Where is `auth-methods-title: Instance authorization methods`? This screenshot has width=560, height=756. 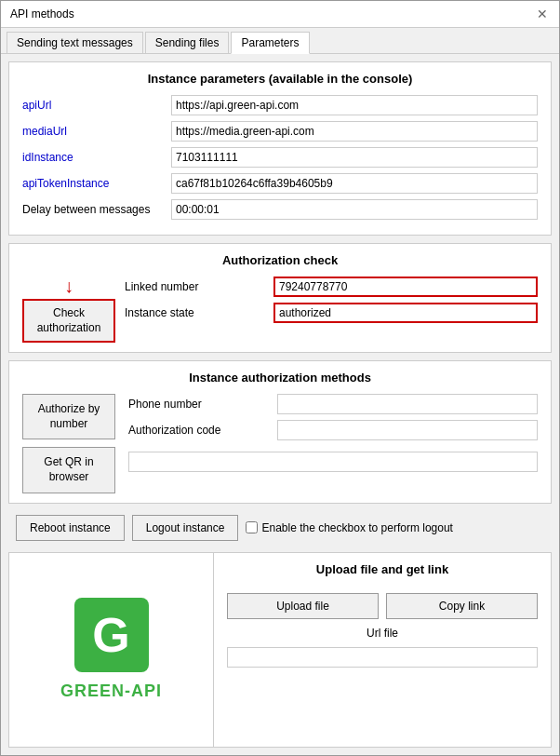
auth-methods-title: Instance authorization methods is located at coordinates (280, 378).